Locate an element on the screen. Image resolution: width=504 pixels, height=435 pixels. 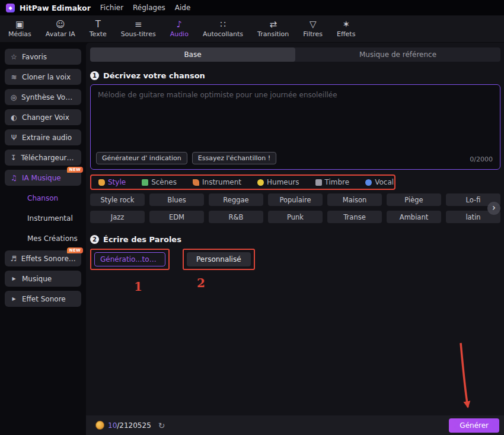
chip-populaire: Populaire is located at coordinates (295, 199).